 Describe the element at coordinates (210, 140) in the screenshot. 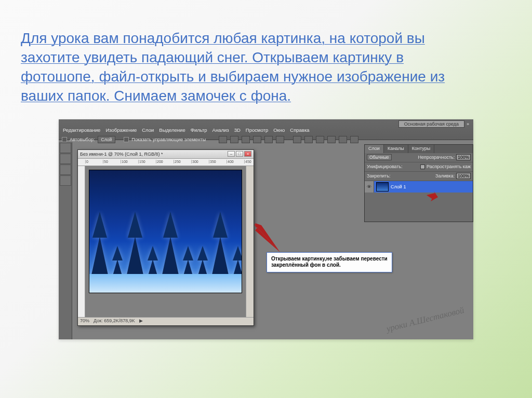

I see `options-bar: Автовыбор: Слой Показать управляющие эле…` at that location.